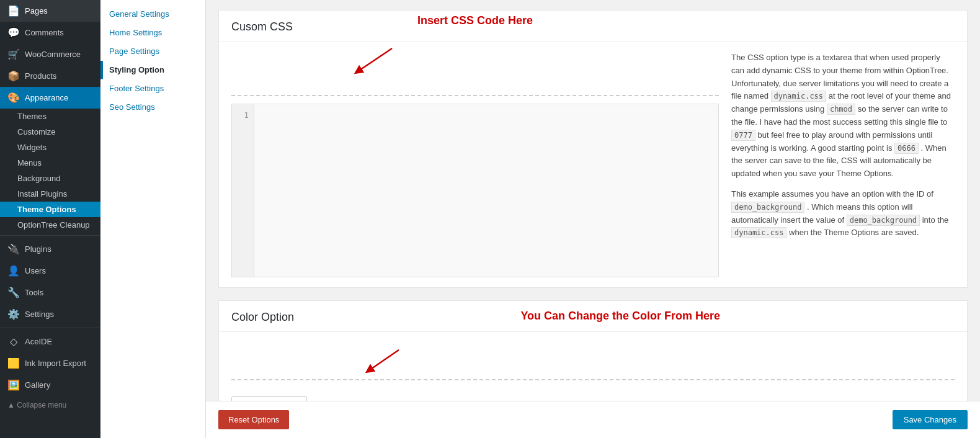 The image size is (980, 438). Describe the element at coordinates (14, 249) in the screenshot. I see `plugins-icon: 🔌` at that location.